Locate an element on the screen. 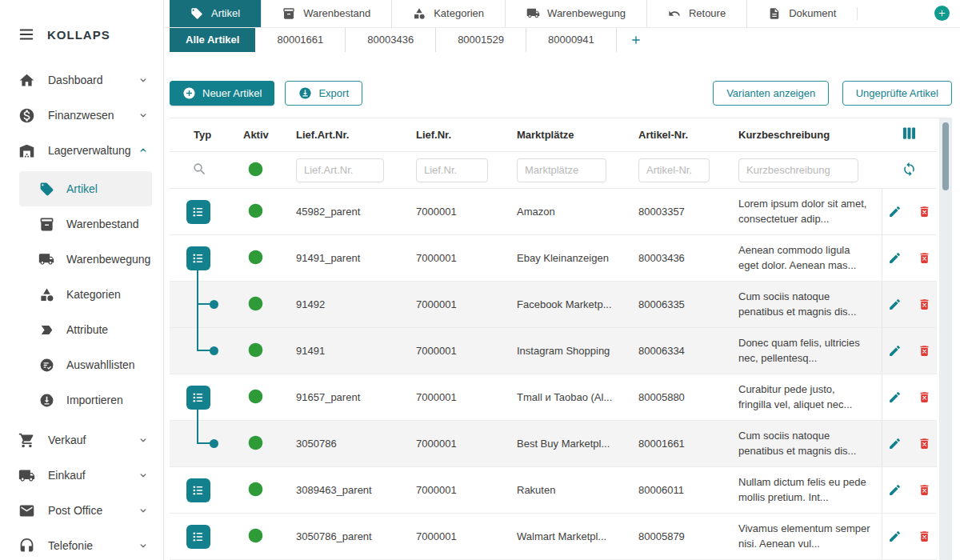 The width and height of the screenshot is (960, 560). warehouse-icon is located at coordinates (26, 150).